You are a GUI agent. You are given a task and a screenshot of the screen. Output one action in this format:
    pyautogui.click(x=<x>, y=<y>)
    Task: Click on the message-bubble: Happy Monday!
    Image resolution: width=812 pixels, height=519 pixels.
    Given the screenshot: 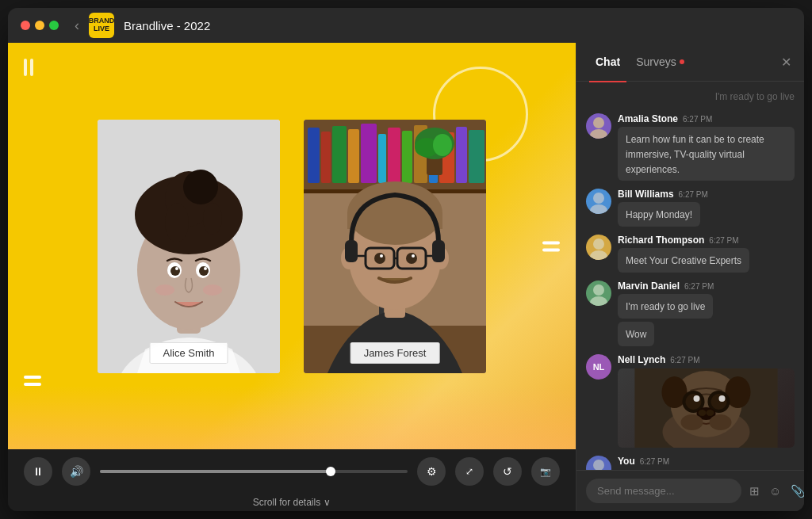 What is the action you would take?
    pyautogui.click(x=659, y=214)
    